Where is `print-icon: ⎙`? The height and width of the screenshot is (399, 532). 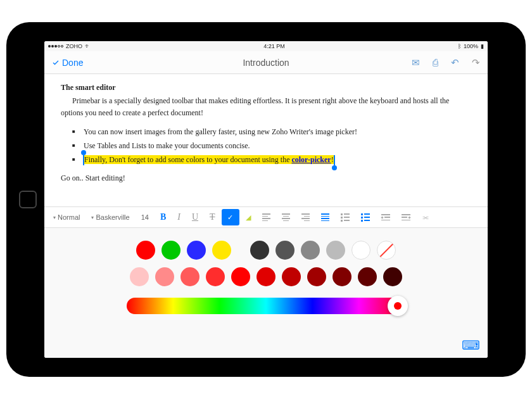
print-icon: ⎙ is located at coordinates (436, 63).